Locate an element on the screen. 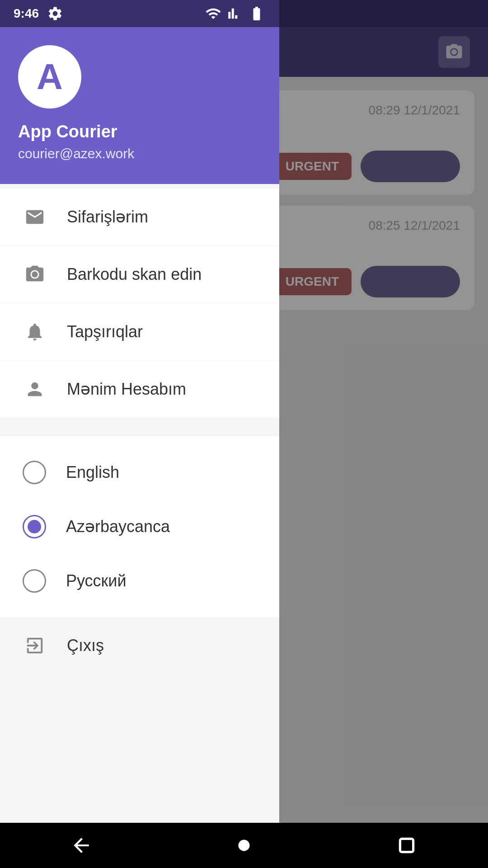 This screenshot has width=488, height=868. scan-label: Barkodu skan edin is located at coordinates (134, 274).